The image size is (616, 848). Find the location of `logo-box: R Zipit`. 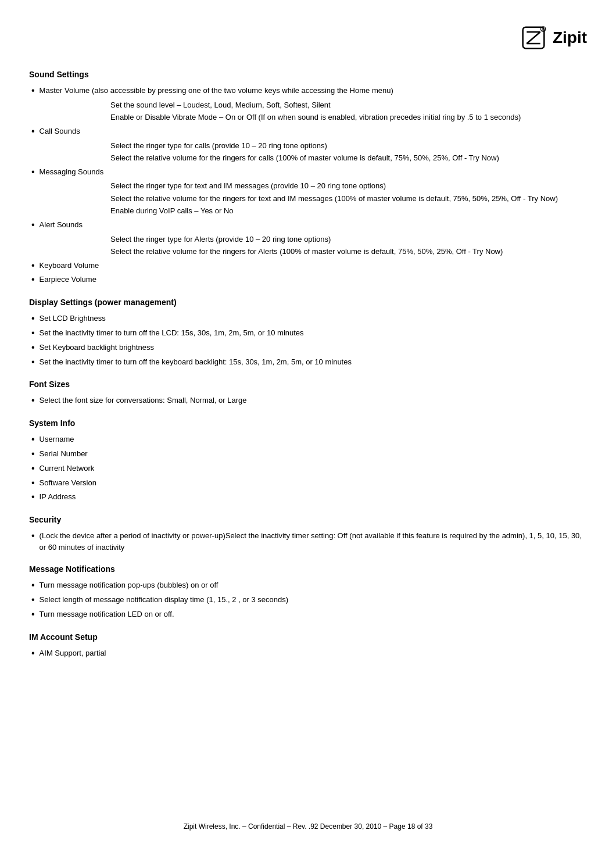

logo-box: R Zipit is located at coordinates (553, 38).